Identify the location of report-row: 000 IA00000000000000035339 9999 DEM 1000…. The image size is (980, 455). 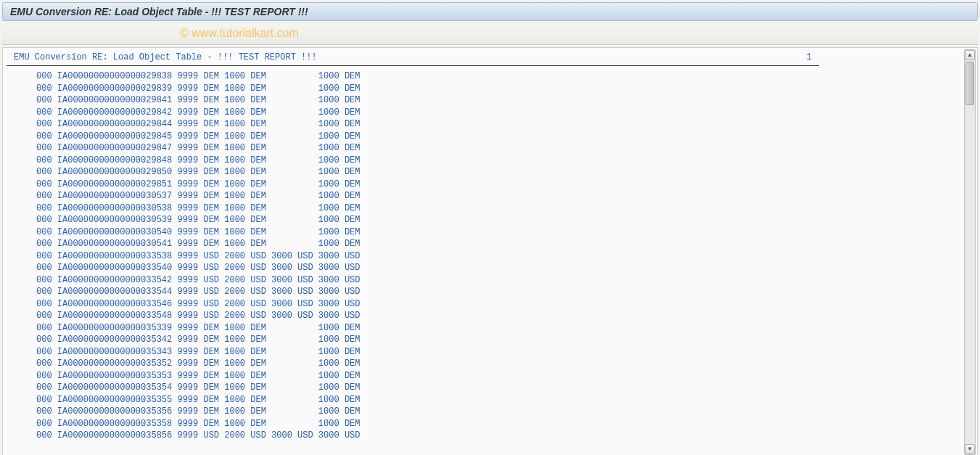
(490, 328).